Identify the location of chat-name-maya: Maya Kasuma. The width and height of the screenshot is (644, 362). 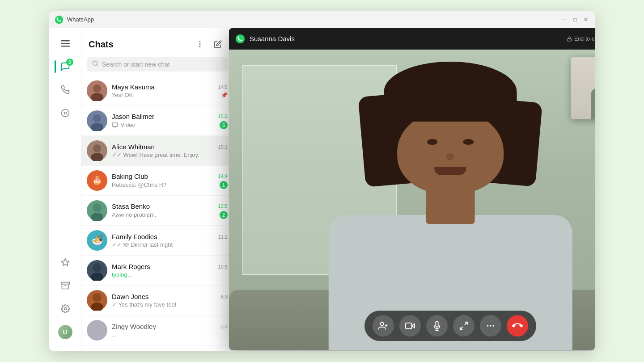
(133, 87).